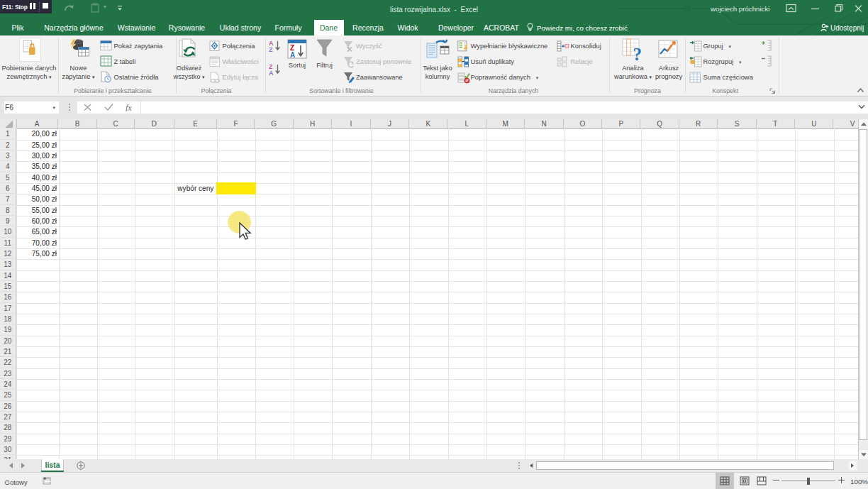 Image resolution: width=868 pixels, height=489 pixels. Describe the element at coordinates (129, 107) in the screenshot. I see `svg-text: fx` at that location.